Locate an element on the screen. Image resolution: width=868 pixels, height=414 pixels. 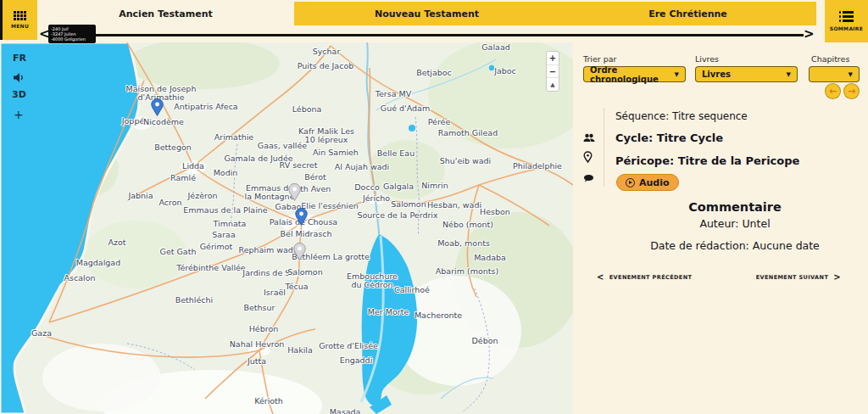
map-label: Elie l'essénien is located at coordinates (330, 206).